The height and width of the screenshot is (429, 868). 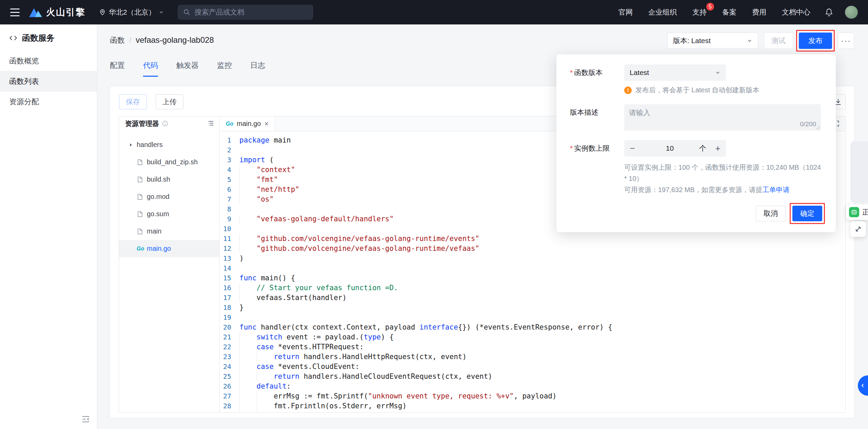 I want to click on confirm-button: 确定, so click(x=807, y=213).